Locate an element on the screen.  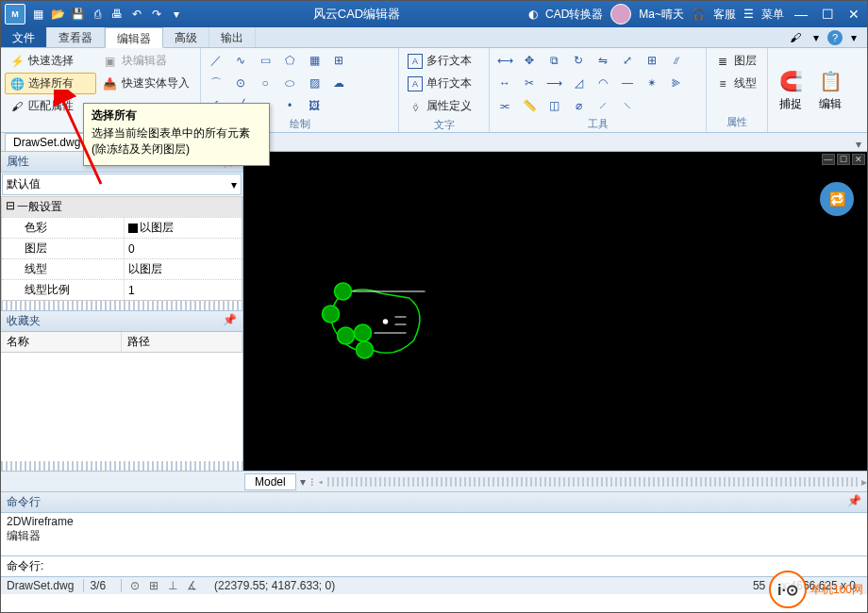
redo-icon: ↷ is located at coordinates (157, 14).